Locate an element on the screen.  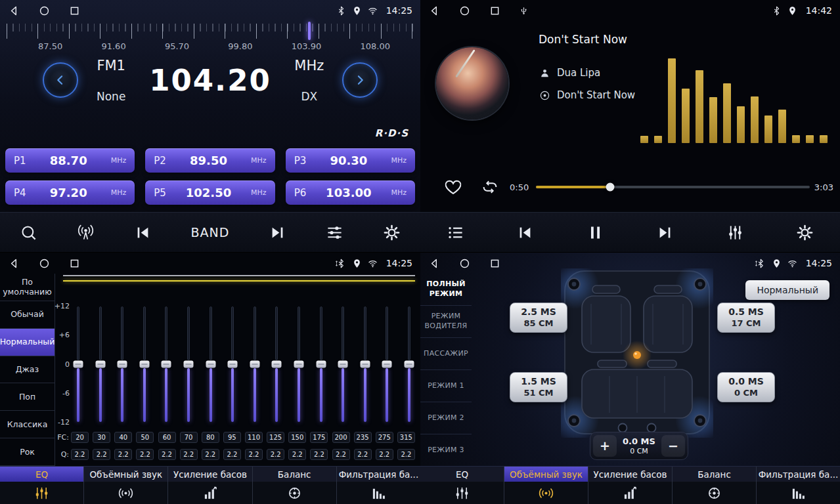
tune-down-button is located at coordinates (60, 80).